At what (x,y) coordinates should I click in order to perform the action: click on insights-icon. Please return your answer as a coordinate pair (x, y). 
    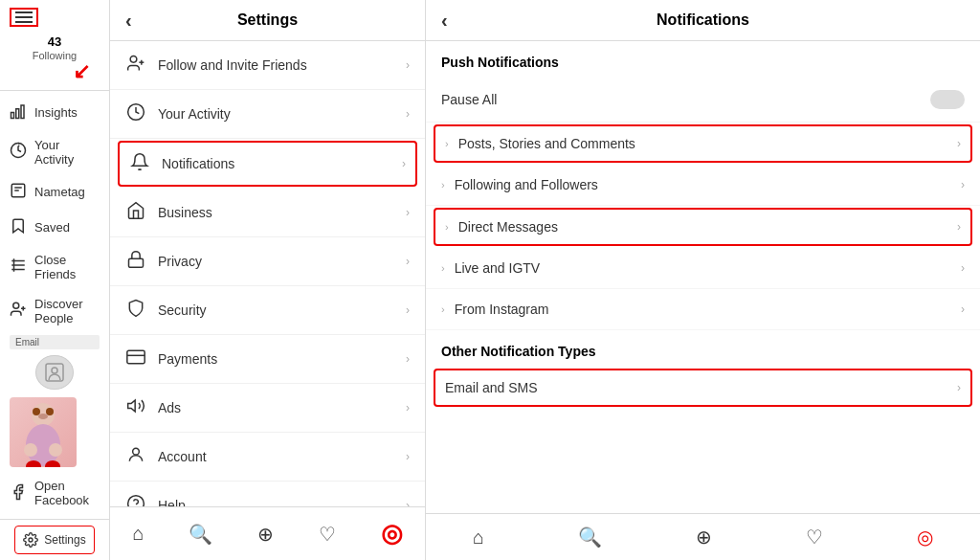
    Looking at the image, I should click on (18, 113).